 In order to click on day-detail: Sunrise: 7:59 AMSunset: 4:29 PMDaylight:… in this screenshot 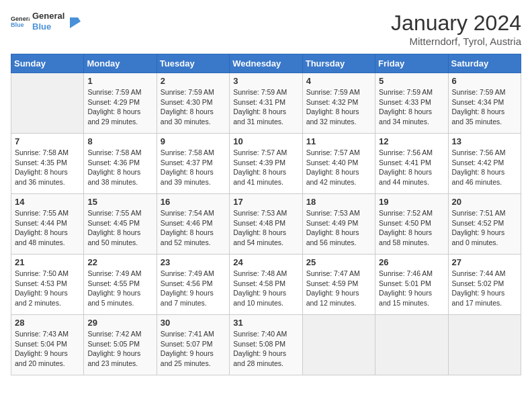, I will do `click(120, 107)`.